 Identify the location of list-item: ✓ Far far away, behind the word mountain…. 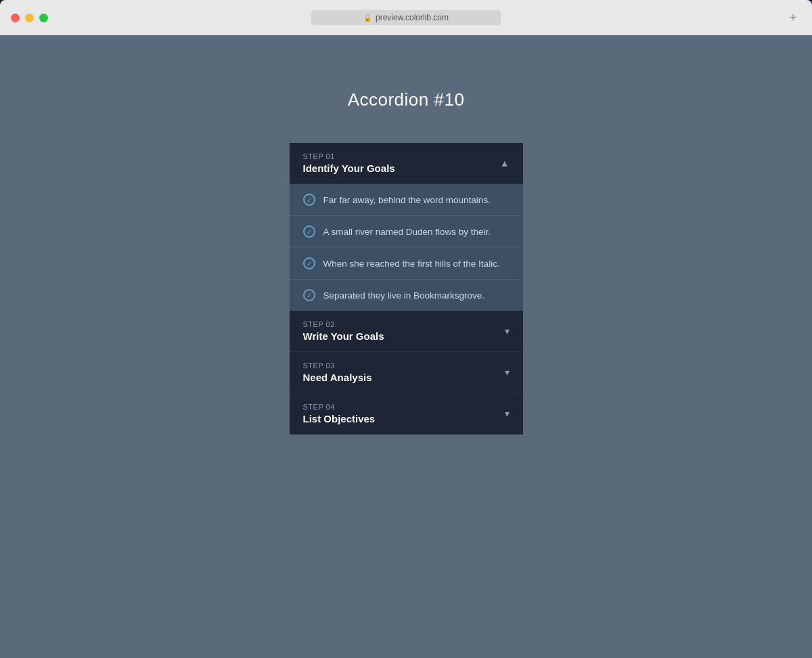
(406, 200).